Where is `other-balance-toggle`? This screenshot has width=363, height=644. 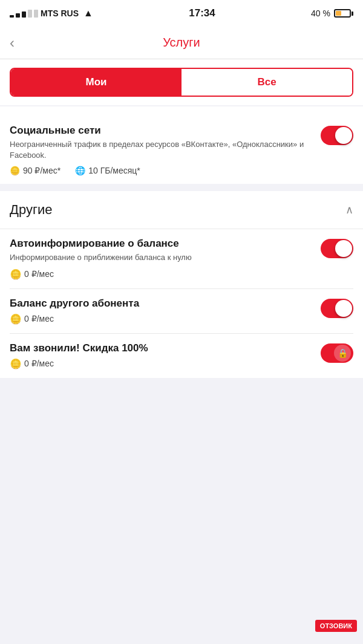 other-balance-toggle is located at coordinates (337, 308).